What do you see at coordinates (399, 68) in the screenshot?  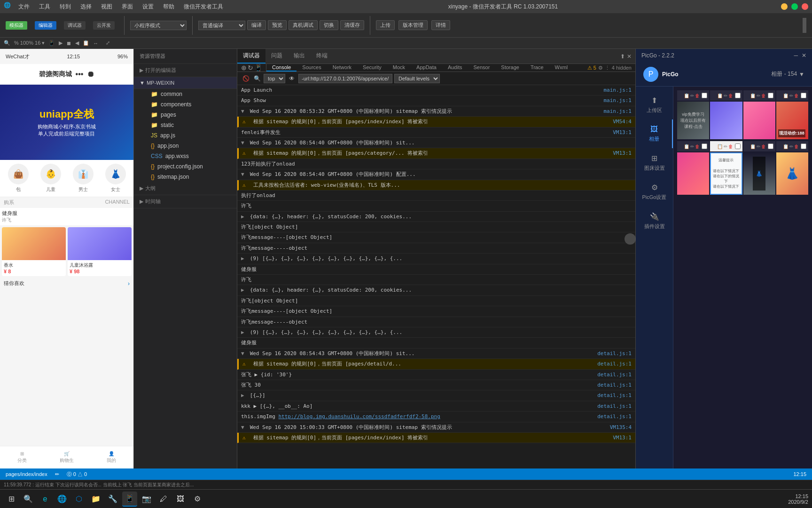 I see `tab-mock: Mock` at bounding box center [399, 68].